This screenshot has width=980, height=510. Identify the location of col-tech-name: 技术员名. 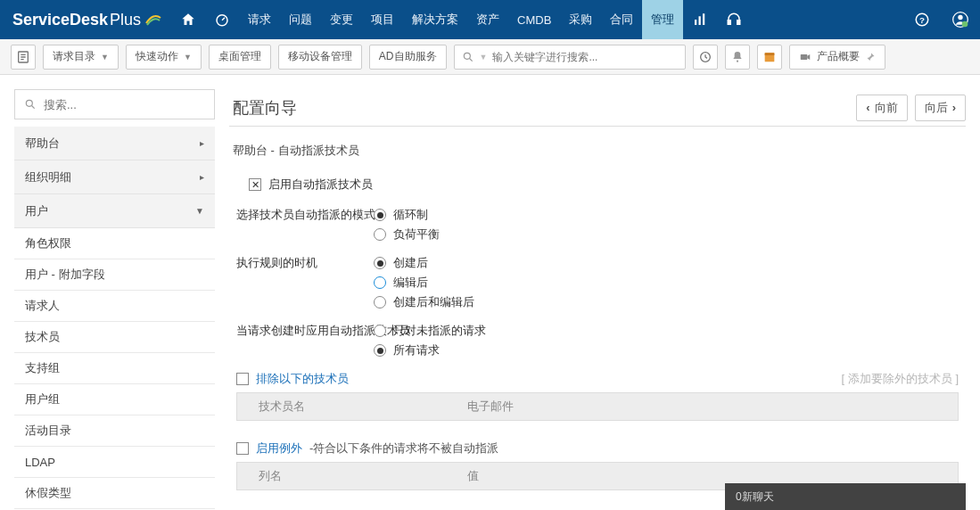
(349, 407).